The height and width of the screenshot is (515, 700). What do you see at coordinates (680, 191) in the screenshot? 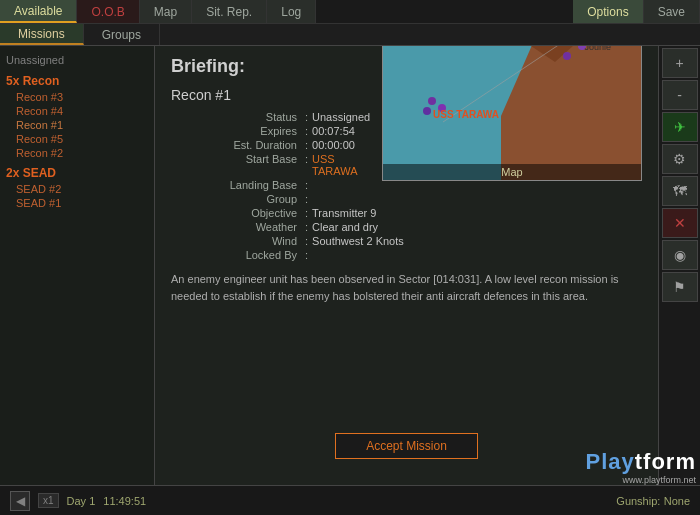
I see `icon-map: 🗺` at bounding box center [680, 191].